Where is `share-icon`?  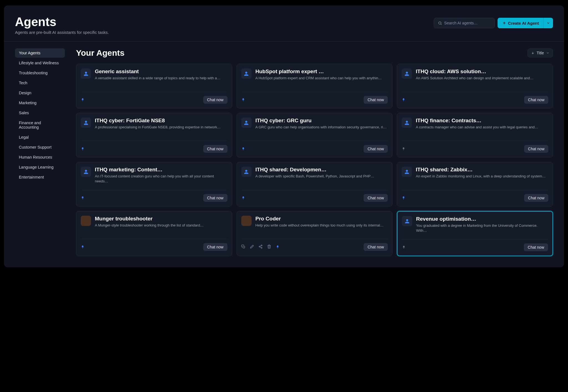
share-icon is located at coordinates (261, 247).